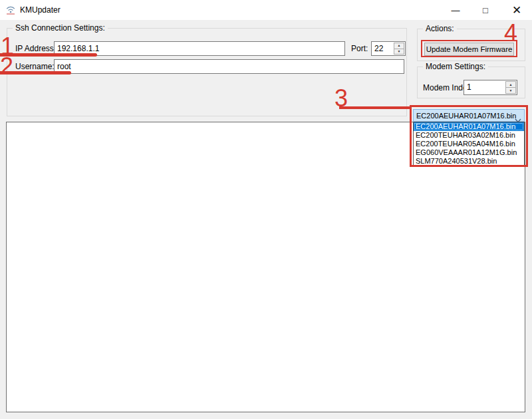 The image size is (532, 419). I want to click on port-spinner: 22 ▲ ▼, so click(388, 49).